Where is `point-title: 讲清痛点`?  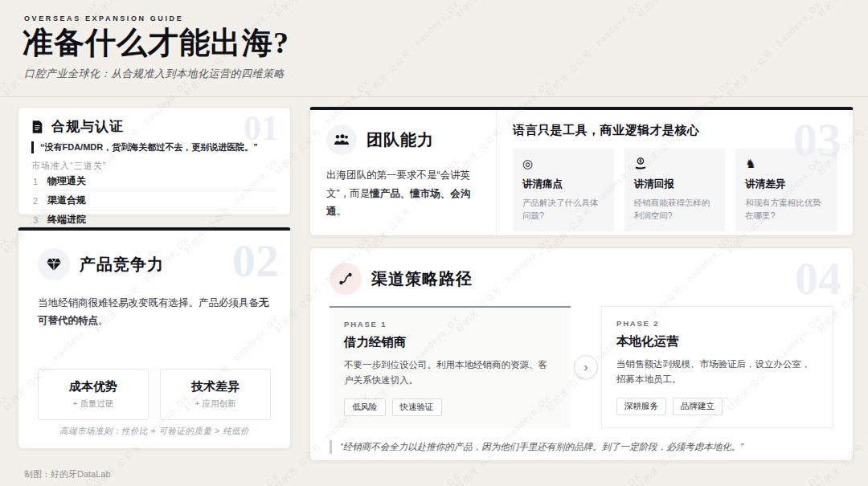 point-title: 讲清痛点 is located at coordinates (563, 185).